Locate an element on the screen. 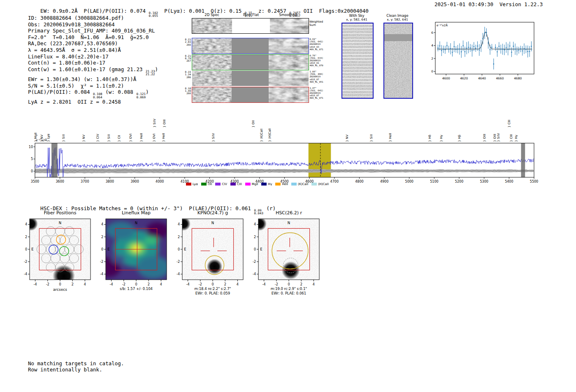 This screenshot has width=576, height=392. svg-text: 4800 is located at coordinates (359, 182).